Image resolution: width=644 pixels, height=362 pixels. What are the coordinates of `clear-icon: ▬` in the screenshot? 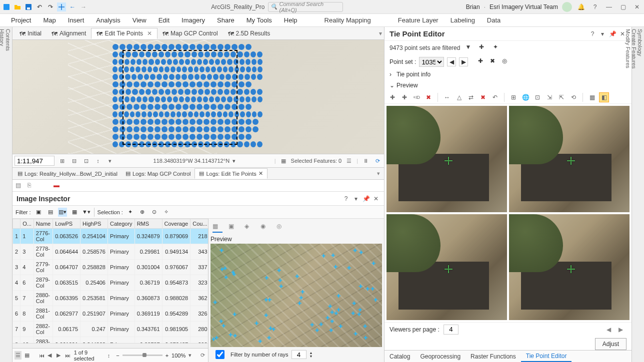 It's located at (58, 186).